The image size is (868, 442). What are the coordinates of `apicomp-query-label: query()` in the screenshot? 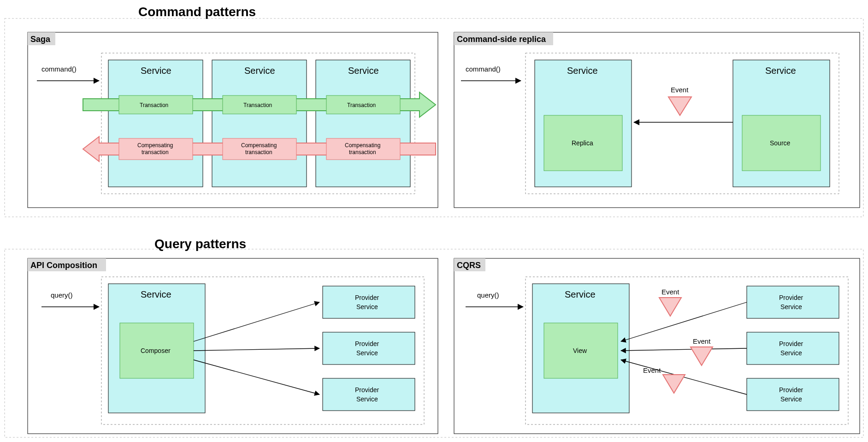 It's located at (62, 295).